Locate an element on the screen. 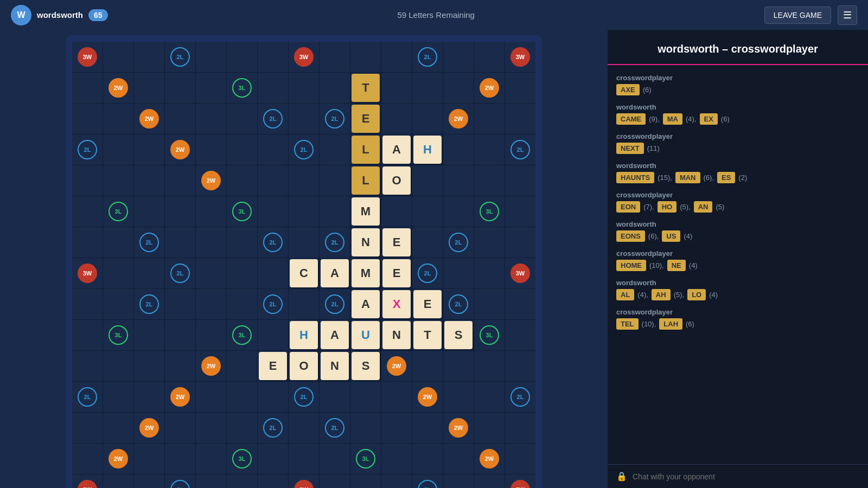 Image resolution: width=868 pixels, height=488 pixels. board-cell-14-14: 3W is located at coordinates (520, 481).